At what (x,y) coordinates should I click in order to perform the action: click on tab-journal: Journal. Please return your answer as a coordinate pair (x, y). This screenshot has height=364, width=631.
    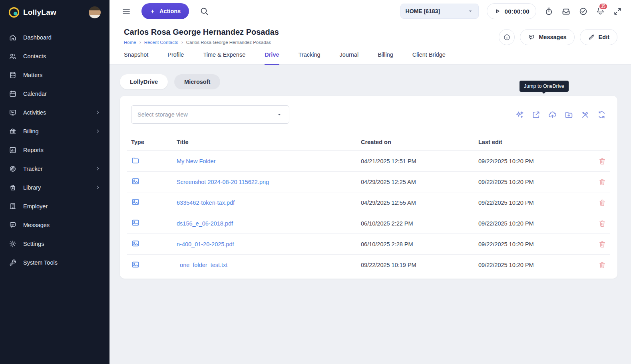
    Looking at the image, I should click on (349, 58).